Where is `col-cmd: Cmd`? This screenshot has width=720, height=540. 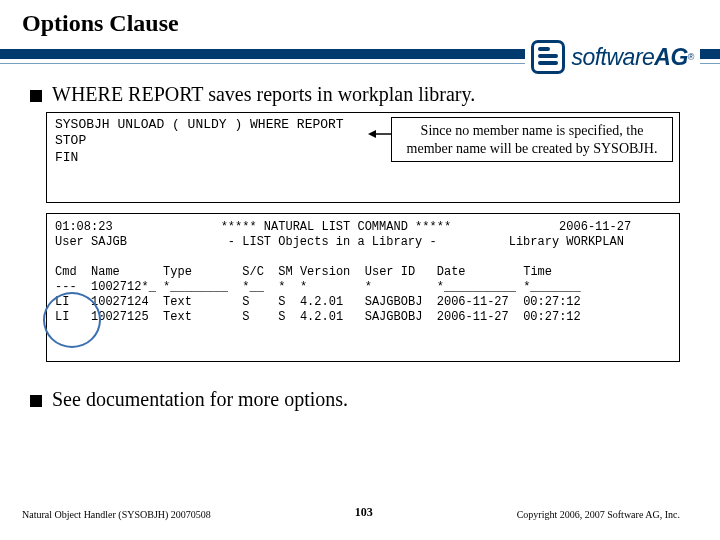
col-cmd: Cmd is located at coordinates (66, 272).